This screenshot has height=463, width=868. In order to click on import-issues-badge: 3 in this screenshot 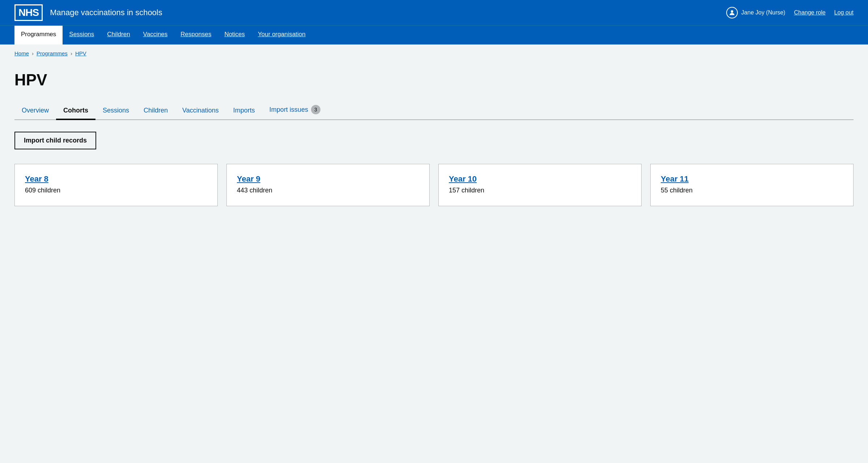, I will do `click(316, 110)`.